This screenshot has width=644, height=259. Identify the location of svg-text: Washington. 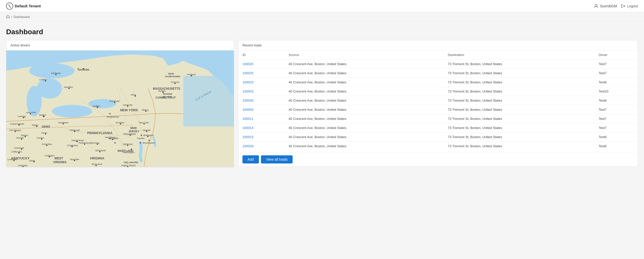
(129, 152).